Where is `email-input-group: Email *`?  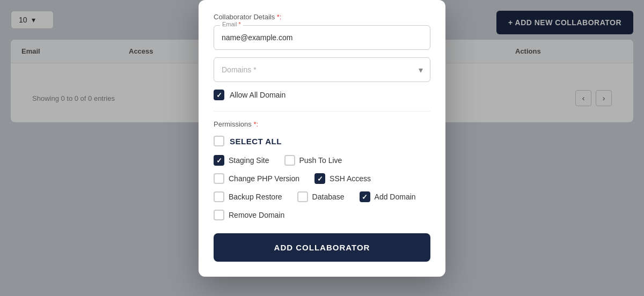
email-input-group: Email * is located at coordinates (322, 38).